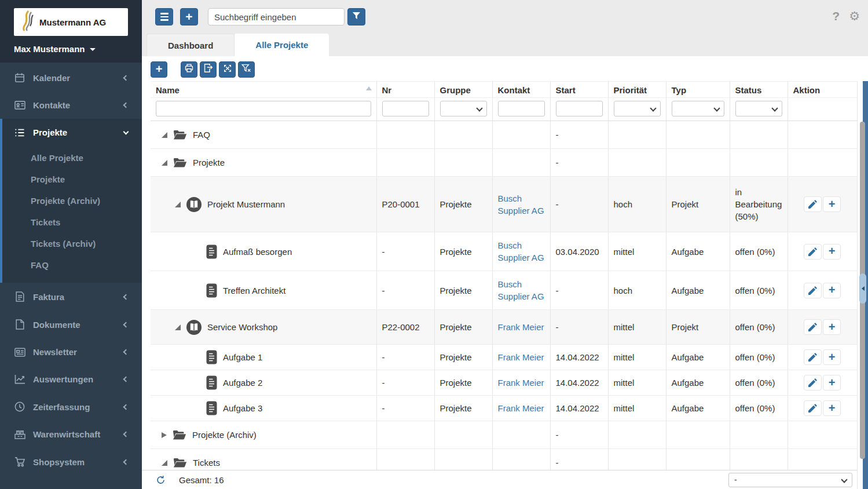 The height and width of the screenshot is (489, 868). I want to click on sidebar-item-dokumente: Dokumente, so click(71, 324).